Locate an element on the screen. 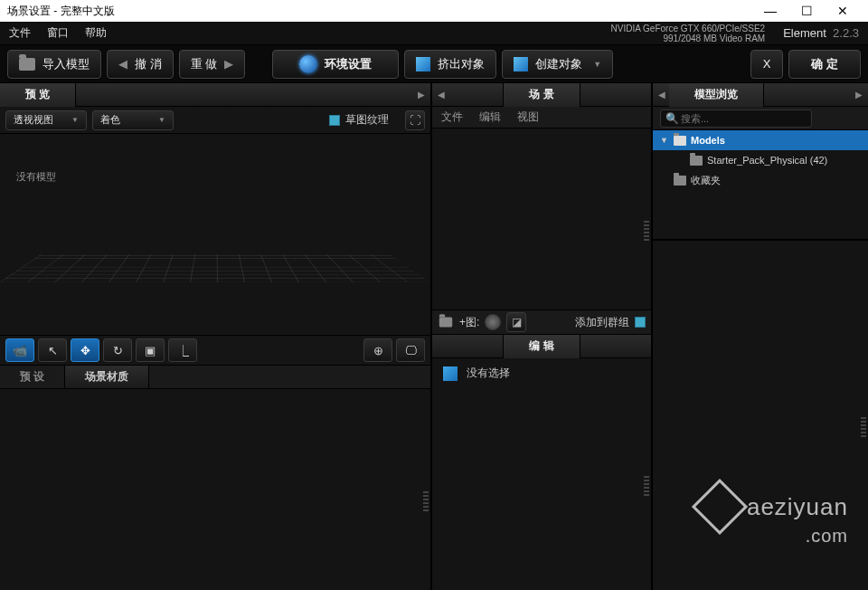  edit-header: 编 辑 is located at coordinates (542, 347).